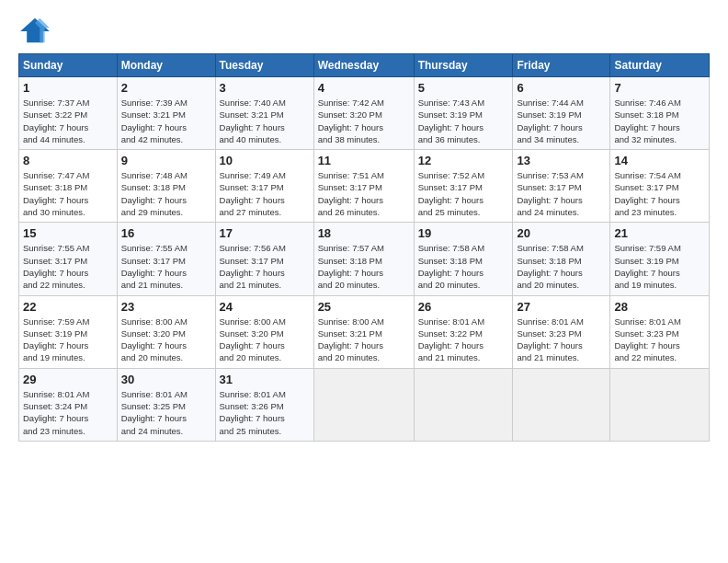 The height and width of the screenshot is (563, 728). Describe the element at coordinates (265, 379) in the screenshot. I see `day-number: 31` at that location.